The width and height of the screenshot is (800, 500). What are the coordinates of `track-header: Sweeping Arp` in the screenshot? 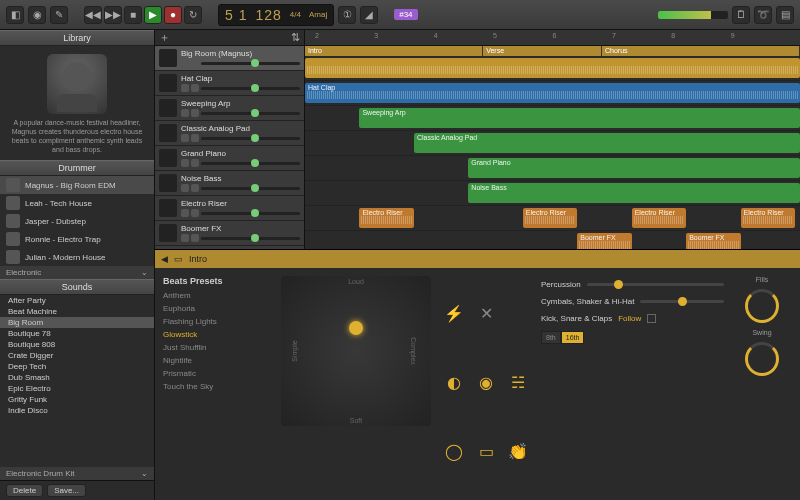 It's located at (230, 108).